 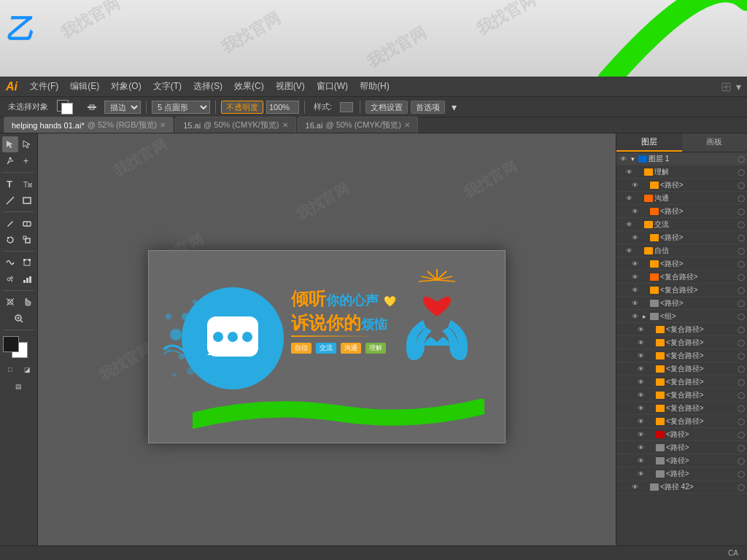 I want to click on scale-tool, so click(x=27, y=240).